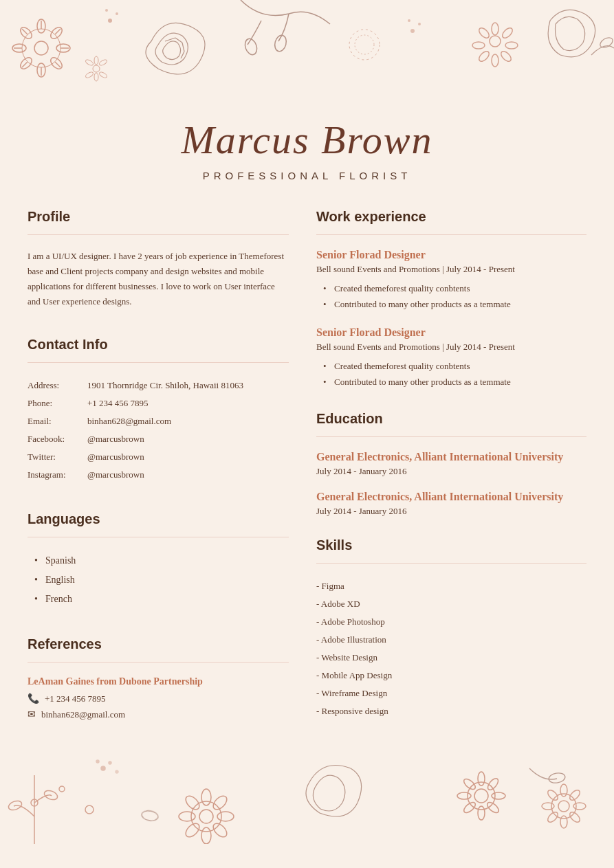 The image size is (614, 868). What do you see at coordinates (158, 537) in the screenshot?
I see `languages-divider` at bounding box center [158, 537].